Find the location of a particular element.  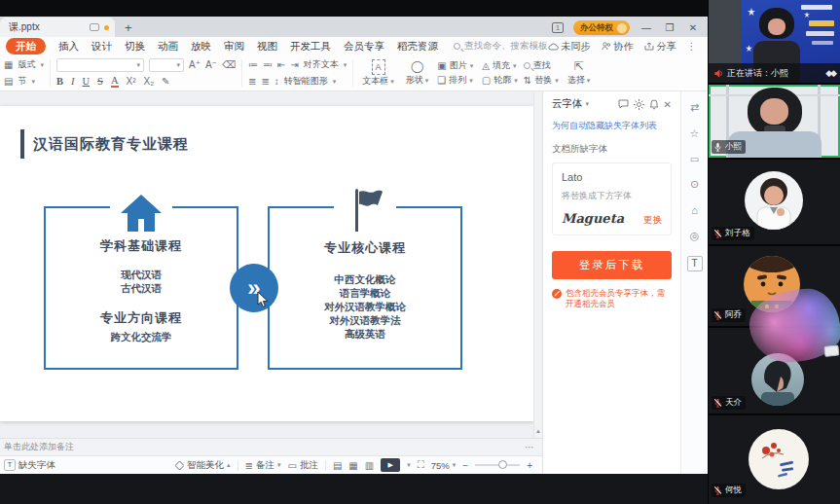

document-tab: 课.pptx is located at coordinates (57, 27).